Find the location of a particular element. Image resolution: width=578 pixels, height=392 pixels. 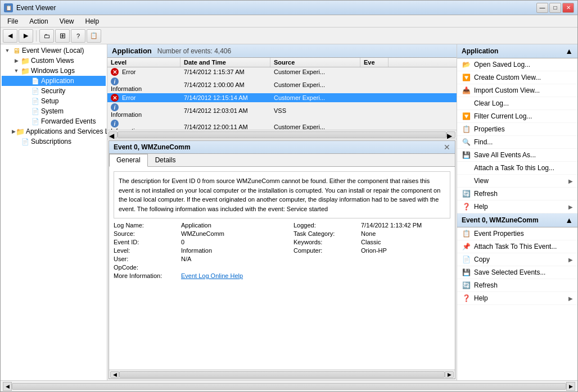

action-item: 📋Properties is located at coordinates (517, 129).